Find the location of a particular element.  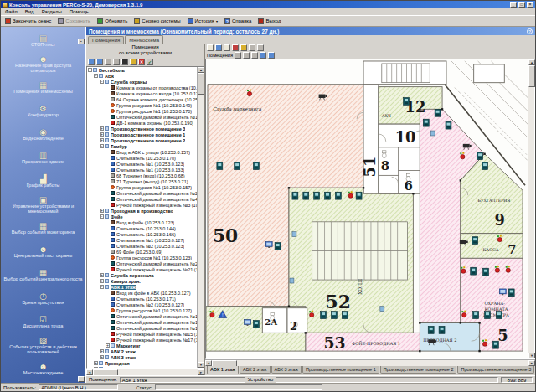

toolbar-button-server: Сервер системы is located at coordinates (157, 22).